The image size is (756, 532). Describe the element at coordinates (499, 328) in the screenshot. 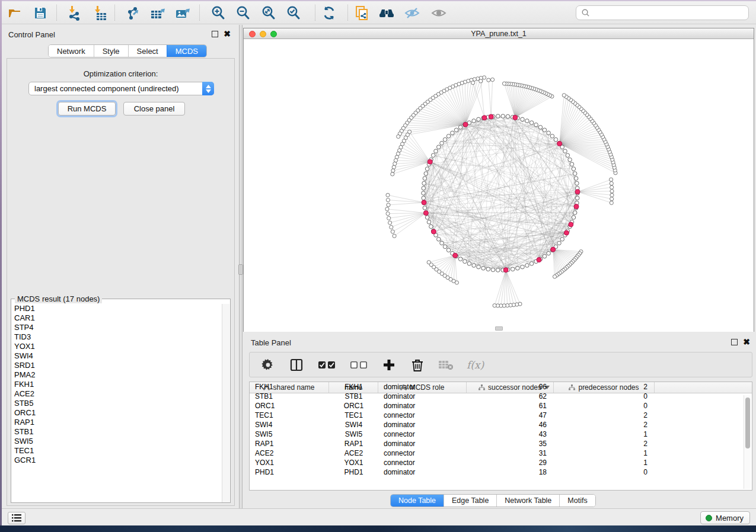

I see `horizontal-splitter-grip` at that location.